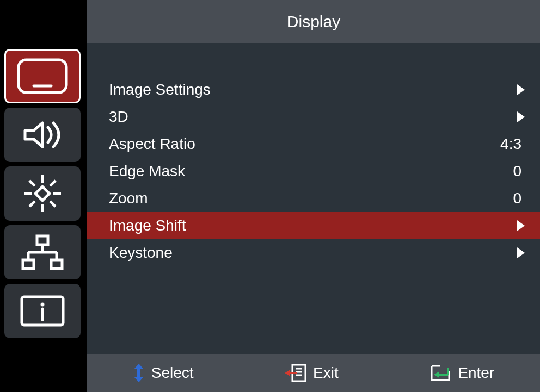  I want to click on menu-label: Zoom, so click(311, 198).